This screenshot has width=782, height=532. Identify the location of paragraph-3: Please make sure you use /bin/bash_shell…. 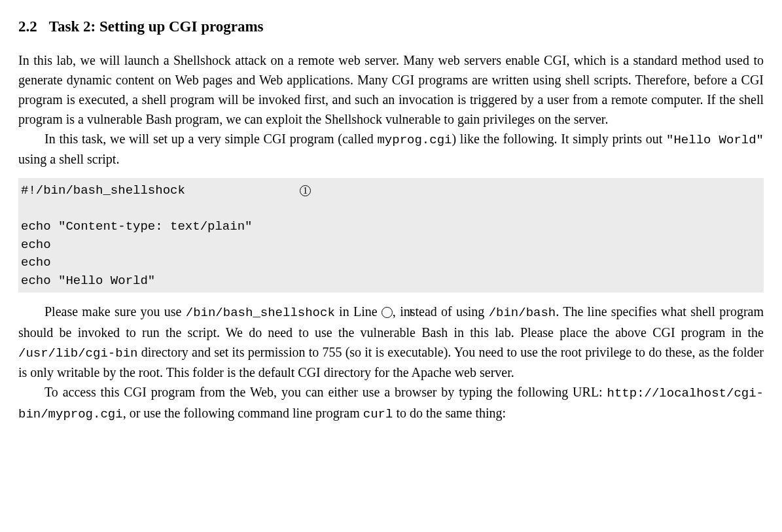
(391, 342).